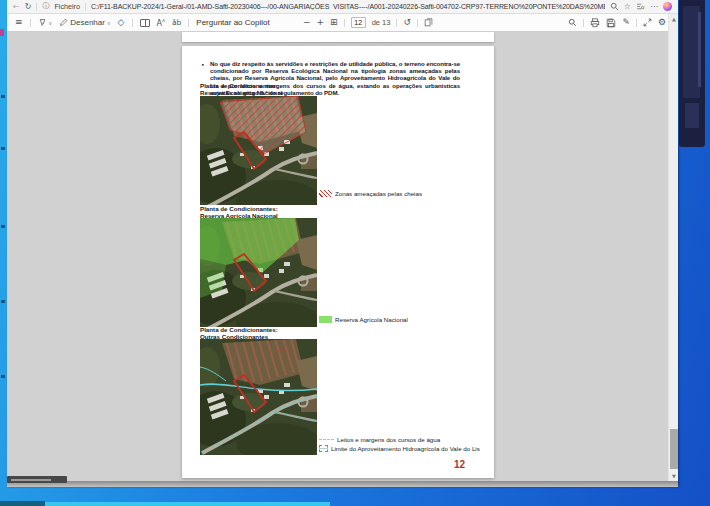 The height and width of the screenshot is (506, 710). What do you see at coordinates (674, 19) in the screenshot?
I see `scroll-up-arrow: ▲` at bounding box center [674, 19].